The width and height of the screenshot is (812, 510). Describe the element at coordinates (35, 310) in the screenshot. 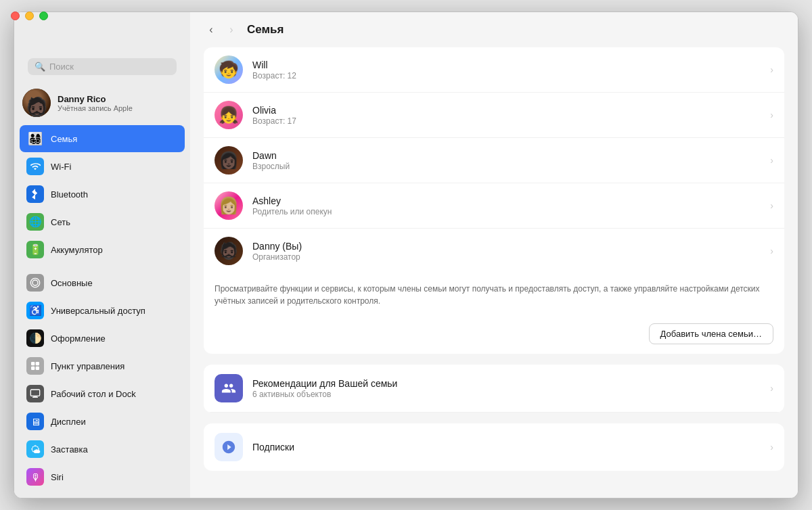

I see `accessibility-icon: ♿` at that location.